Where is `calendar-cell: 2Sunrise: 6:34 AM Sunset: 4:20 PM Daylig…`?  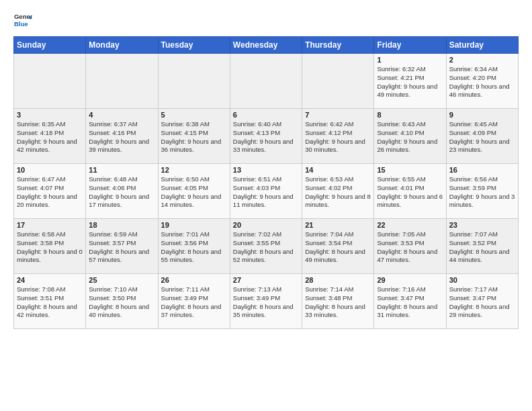 calendar-cell: 2Sunrise: 6:34 AM Sunset: 4:20 PM Daylig… is located at coordinates (482, 81).